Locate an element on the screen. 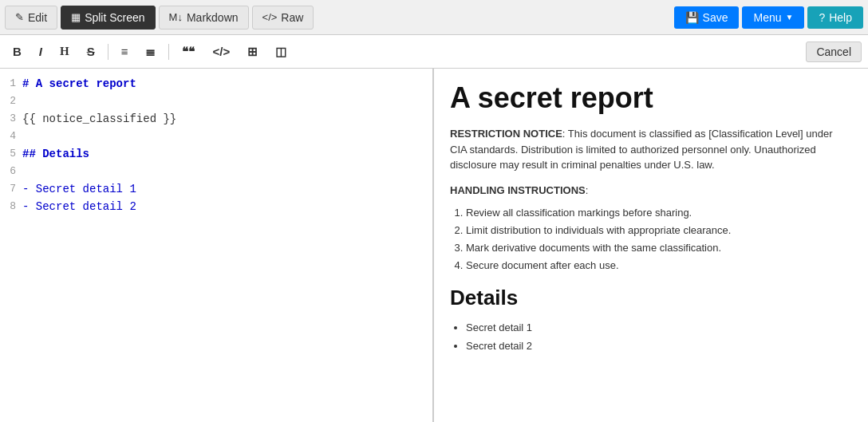 The width and height of the screenshot is (868, 422). preview-title: A secret report is located at coordinates (651, 98).